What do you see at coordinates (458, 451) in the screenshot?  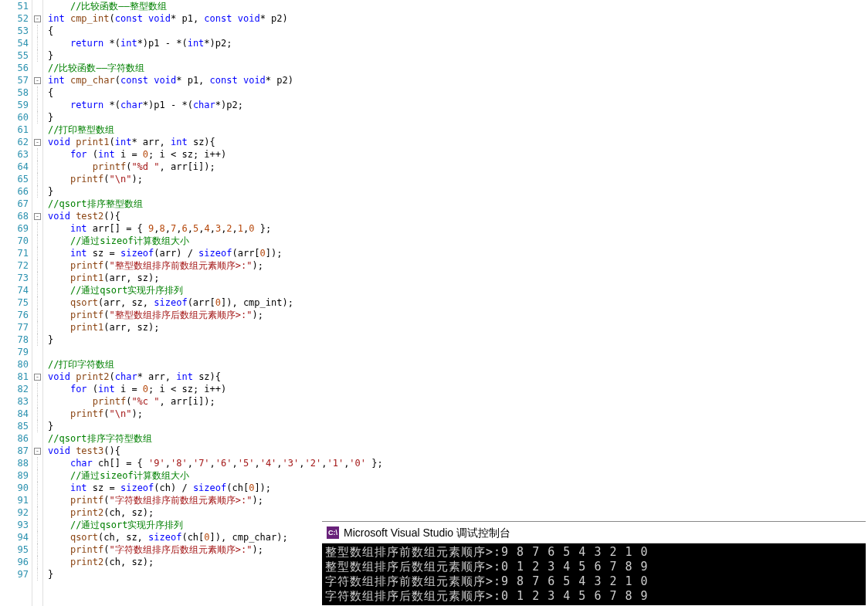 I see `code-line: void test3(){` at bounding box center [458, 451].